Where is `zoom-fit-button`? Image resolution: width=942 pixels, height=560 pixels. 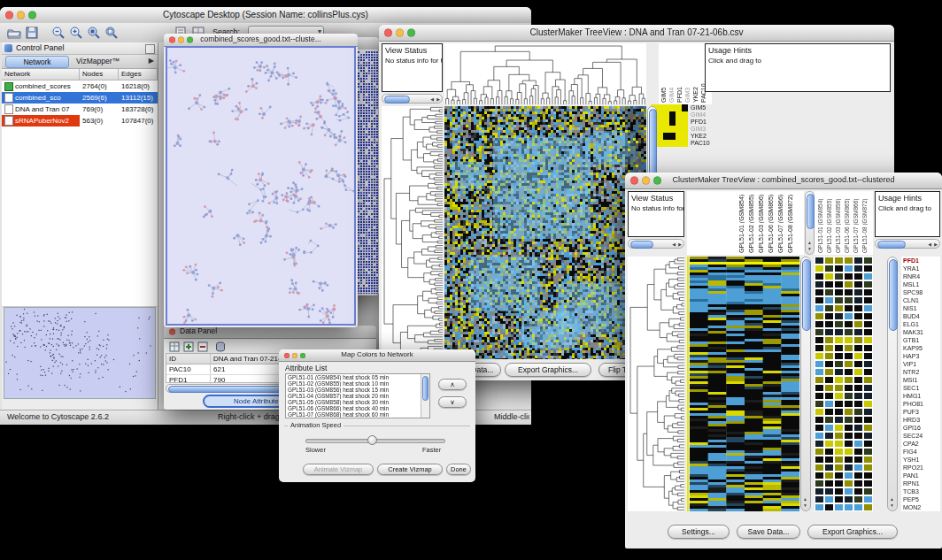 zoom-fit-button is located at coordinates (112, 33).